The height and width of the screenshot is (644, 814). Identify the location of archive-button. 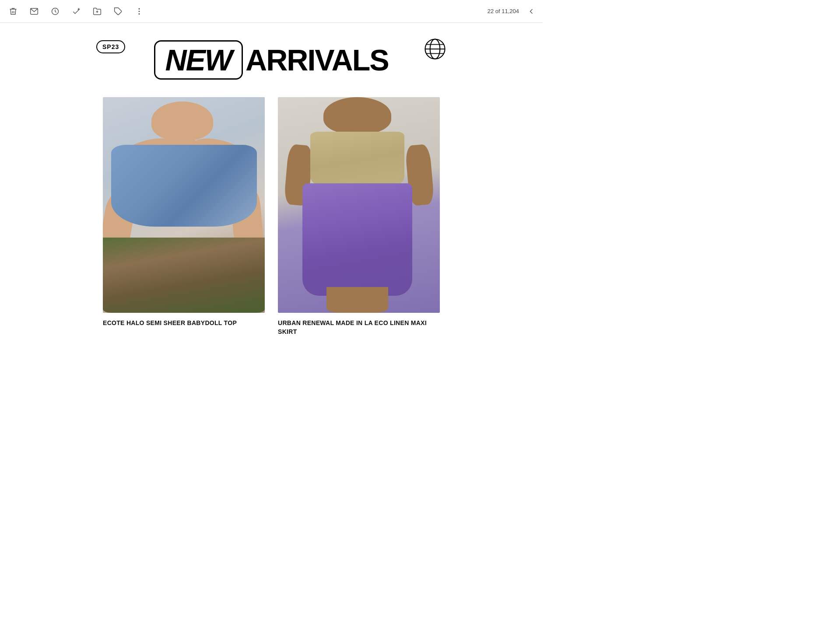
(34, 11).